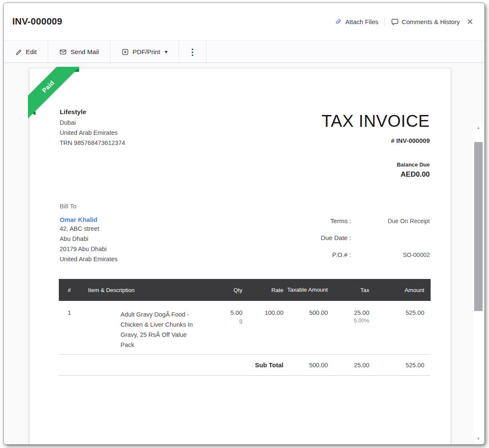 Image resolution: width=489 pixels, height=448 pixels. Describe the element at coordinates (244, 22) in the screenshot. I see `window-header: INV-000009 Attach Files Comments & Histo…` at that location.